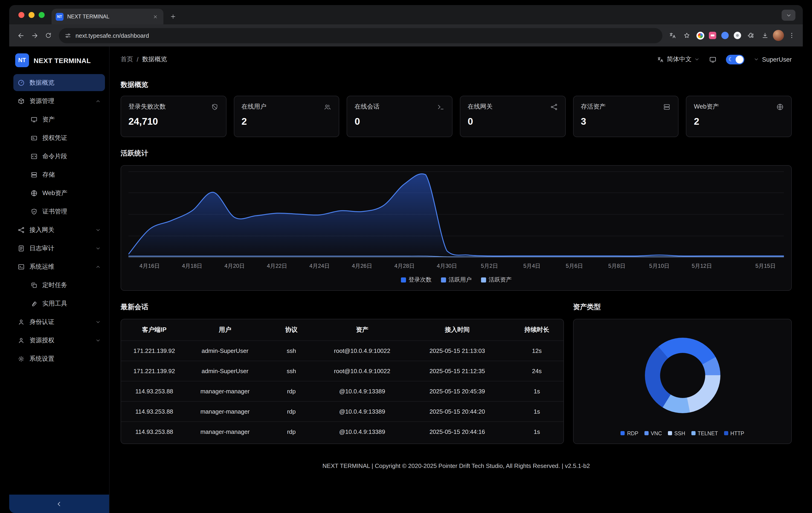 The height and width of the screenshot is (513, 812). Describe the element at coordinates (342, 307) in the screenshot. I see `sessions-title: 最新会话` at that location.